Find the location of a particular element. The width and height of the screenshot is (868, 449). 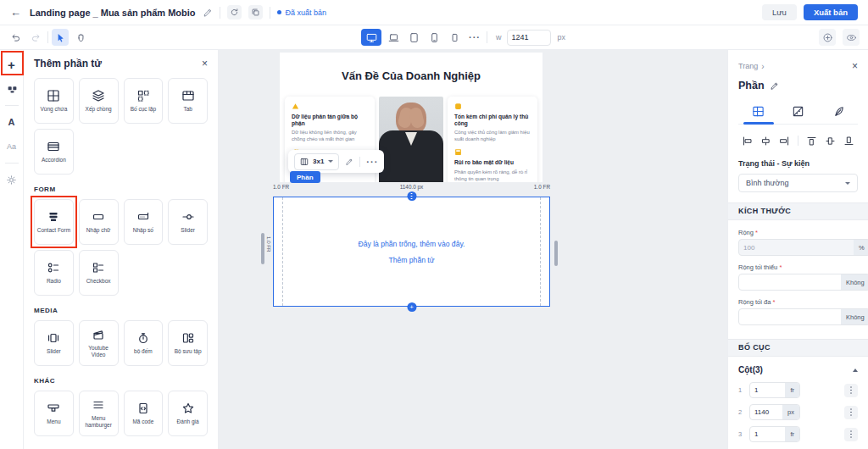

pan-tool-button is located at coordinates (81, 37).